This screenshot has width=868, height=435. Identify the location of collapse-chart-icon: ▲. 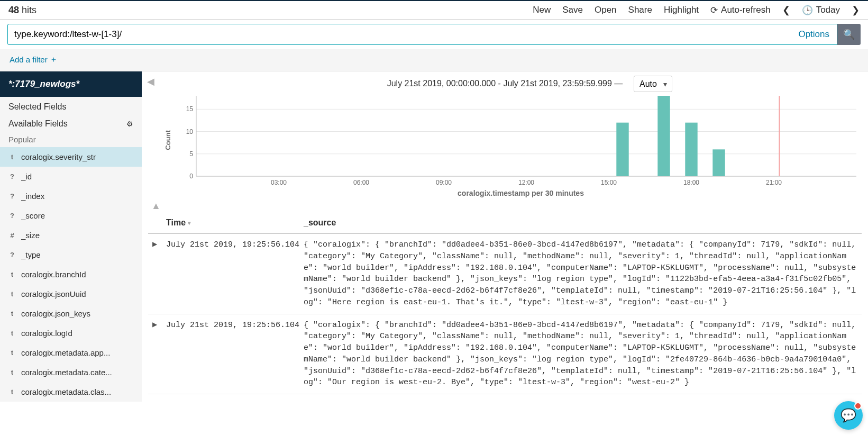
(507, 206).